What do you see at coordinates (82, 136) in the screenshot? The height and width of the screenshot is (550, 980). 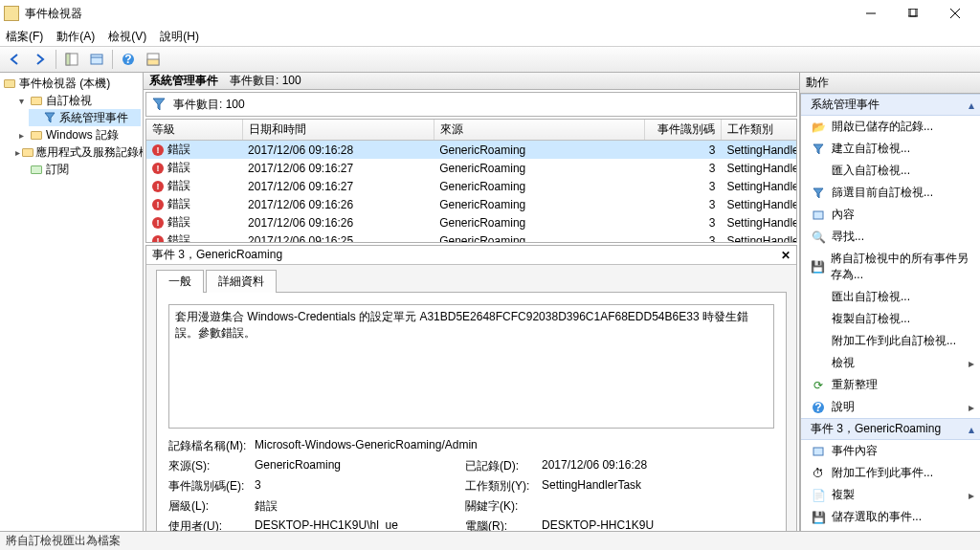 I see `tree-label: Windows 記錄` at bounding box center [82, 136].